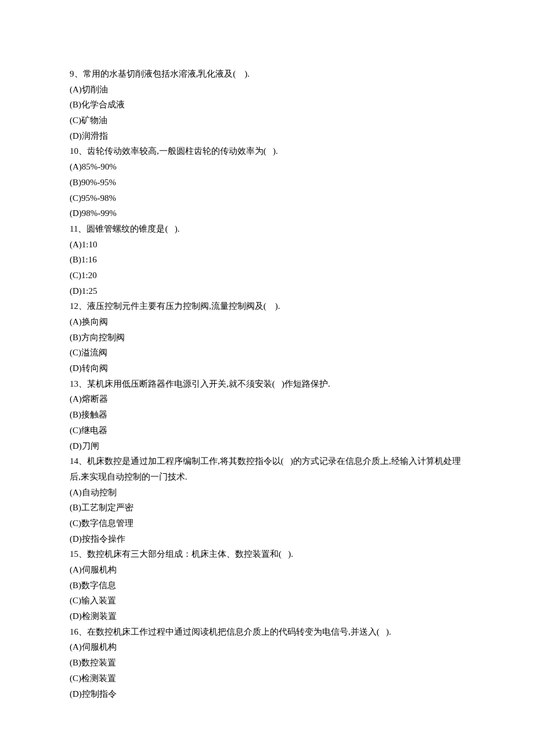  What do you see at coordinates (267, 678) in the screenshot?
I see `question-option: (C)检测装置` at bounding box center [267, 678].